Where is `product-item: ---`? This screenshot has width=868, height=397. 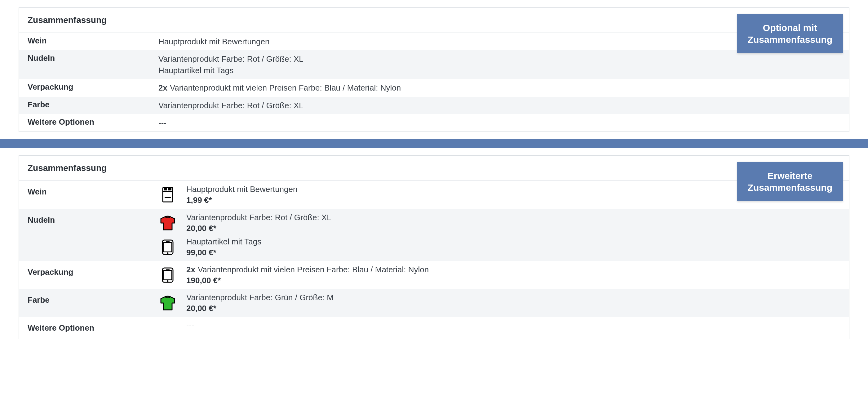
product-item: --- is located at coordinates (504, 326).